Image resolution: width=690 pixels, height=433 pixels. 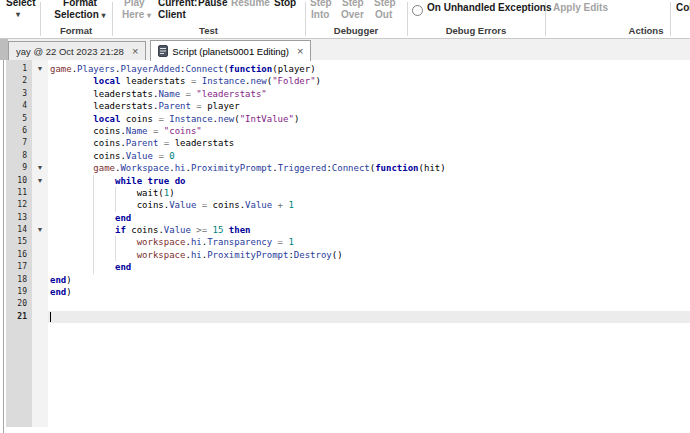 I want to click on collapse-button: Col, so click(x=683, y=8).